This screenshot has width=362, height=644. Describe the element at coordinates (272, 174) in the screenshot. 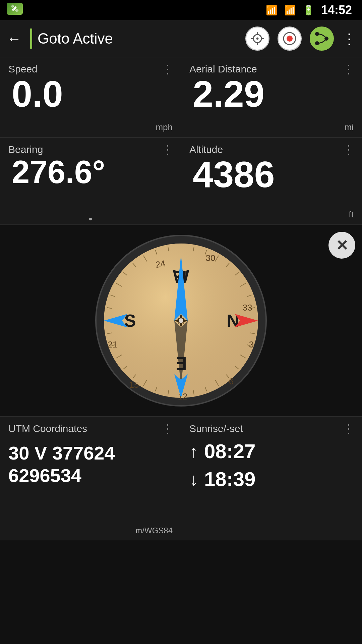

I see `altitude-value: 4386` at that location.